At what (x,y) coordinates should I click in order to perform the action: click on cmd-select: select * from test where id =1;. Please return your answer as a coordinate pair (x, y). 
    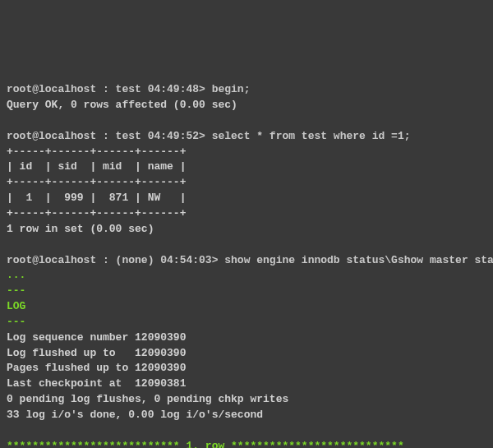
    Looking at the image, I should click on (311, 136).